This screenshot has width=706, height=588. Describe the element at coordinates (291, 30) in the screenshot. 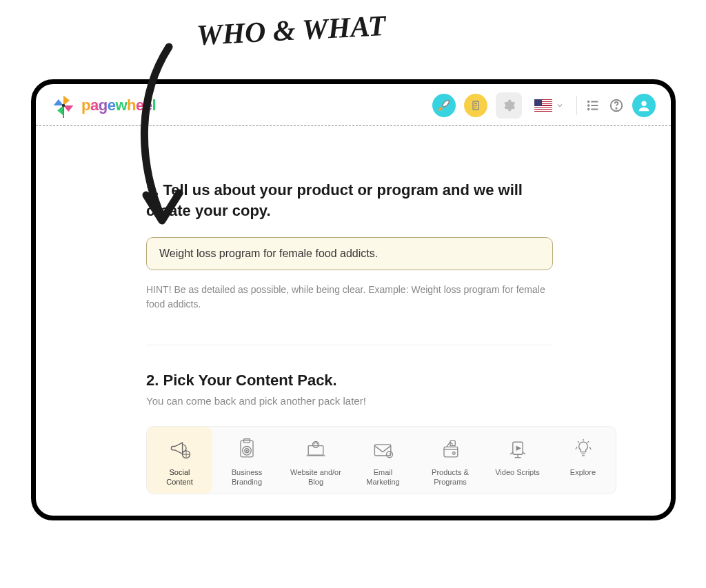

I see `annotation-callout: WHO & WHAT` at that location.